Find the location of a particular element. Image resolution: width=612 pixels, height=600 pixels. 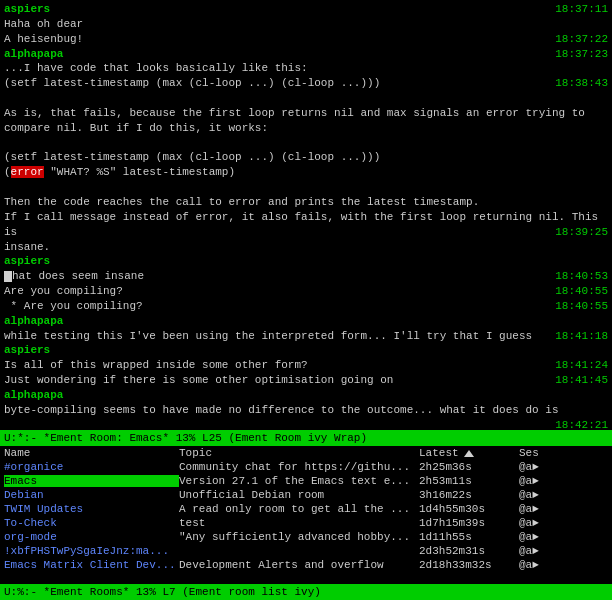

status-text-top: U:*:- *Ement Room: Emacs* 13% L25 (Ement… is located at coordinates (306, 438).